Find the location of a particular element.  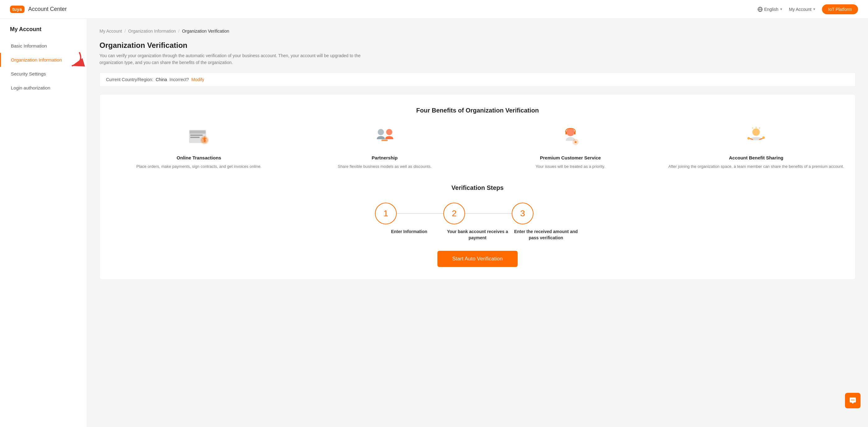

country-bar: Current Country/Region: China Incorrect?… is located at coordinates (477, 79).